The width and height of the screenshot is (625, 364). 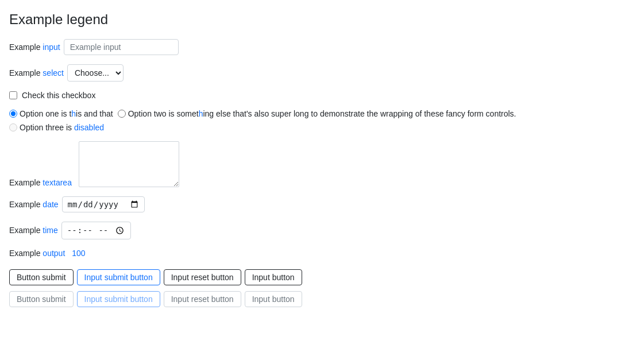 What do you see at coordinates (312, 121) in the screenshot?
I see `radio-section: Option one is this and that Option two i…` at bounding box center [312, 121].